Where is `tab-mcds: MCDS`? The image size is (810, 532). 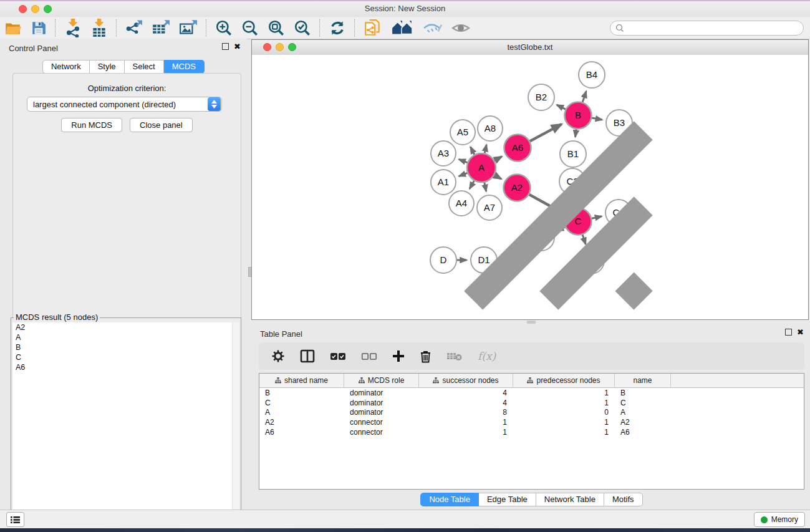
tab-mcds: MCDS is located at coordinates (185, 67).